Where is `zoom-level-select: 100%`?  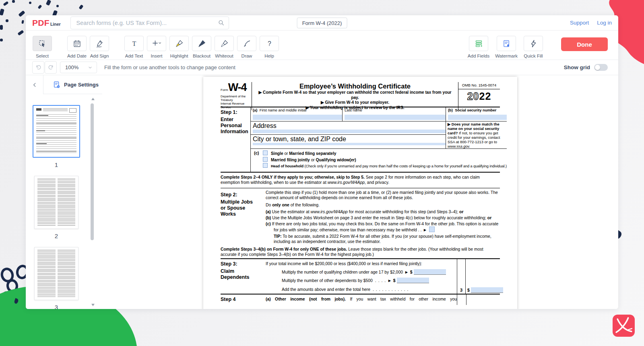
zoom-level-select: 100% is located at coordinates (78, 68).